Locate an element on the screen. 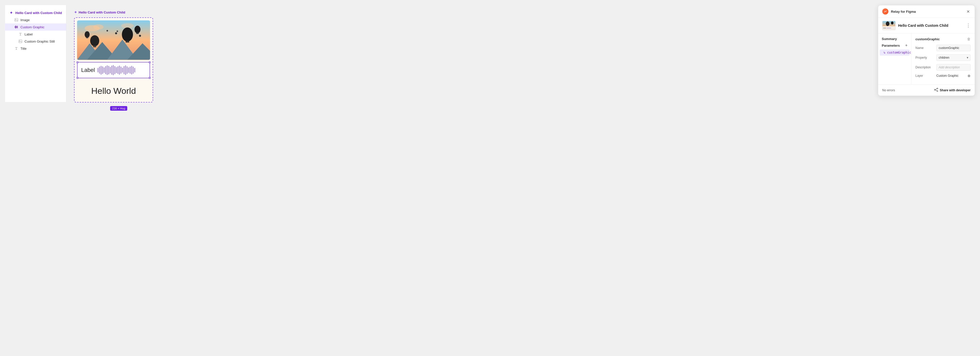  label-section: Label is located at coordinates (113, 70).